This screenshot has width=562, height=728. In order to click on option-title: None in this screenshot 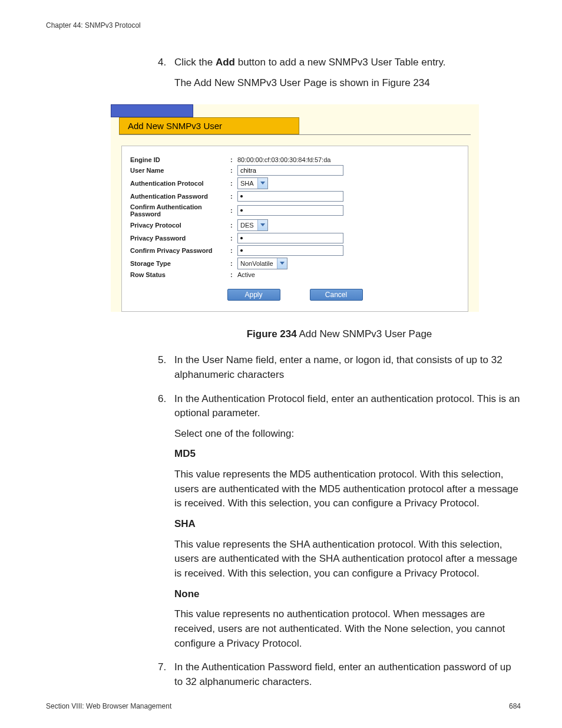, I will do `click(348, 594)`.